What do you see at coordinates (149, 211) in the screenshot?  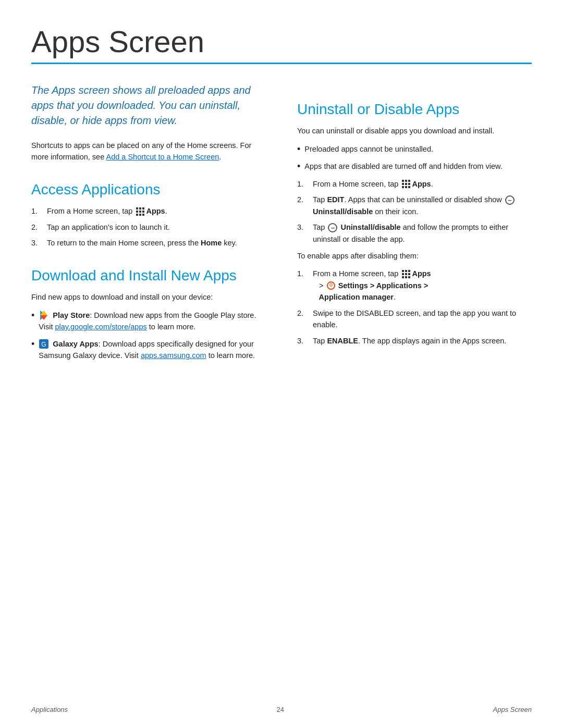 I see `access-step-1: 1. From a Home screen, tap Apps.` at bounding box center [149, 211].